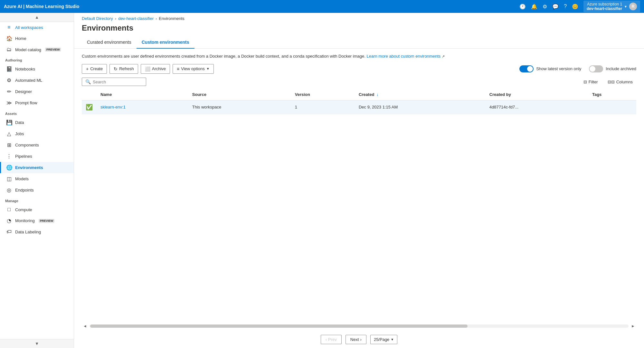 The height and width of the screenshot is (348, 644). What do you see at coordinates (178, 69) in the screenshot?
I see `view-options-icon: ≡` at bounding box center [178, 69].